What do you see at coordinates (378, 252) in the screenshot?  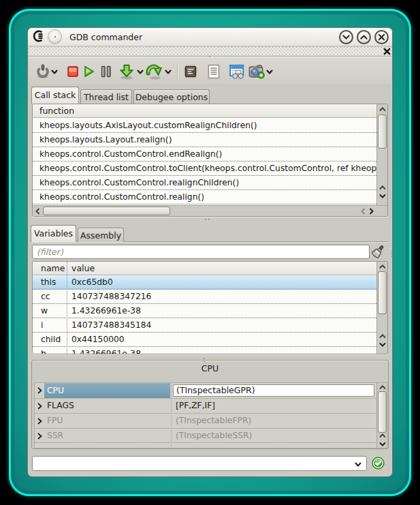 I see `clear-filter-button` at bounding box center [378, 252].